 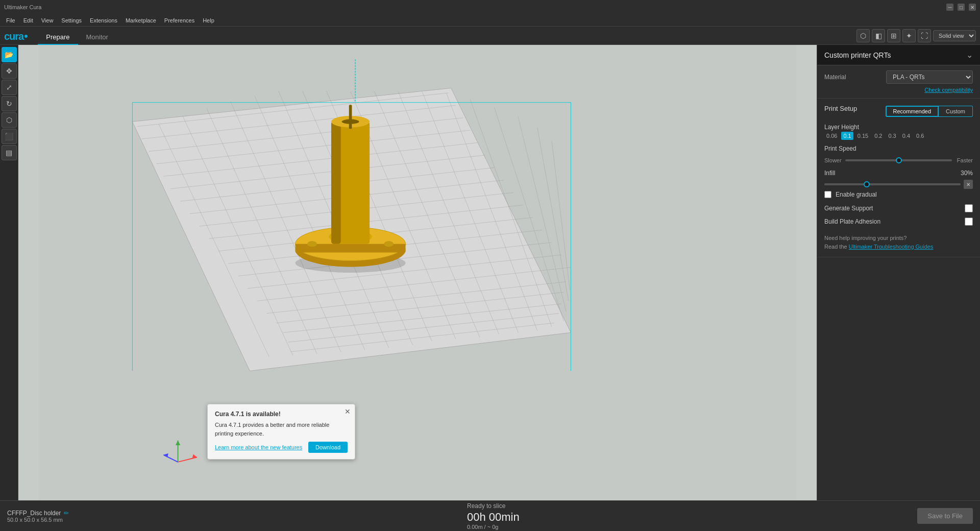 I want to click on build-plate-adhesion-checkbox, so click(x=969, y=222).